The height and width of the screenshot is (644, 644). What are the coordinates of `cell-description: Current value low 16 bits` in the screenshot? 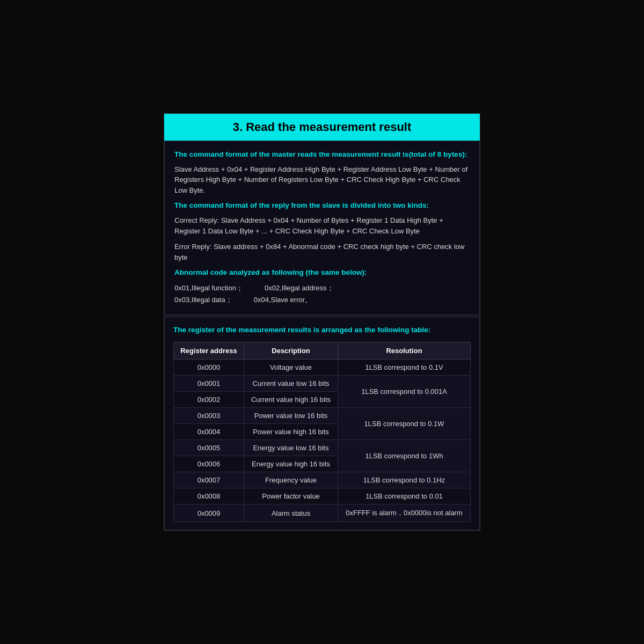 It's located at (291, 384).